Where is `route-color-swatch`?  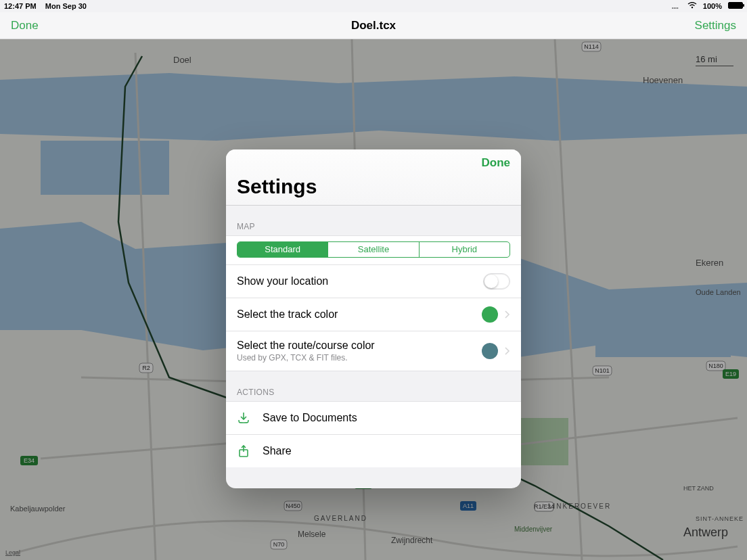 route-color-swatch is located at coordinates (490, 351).